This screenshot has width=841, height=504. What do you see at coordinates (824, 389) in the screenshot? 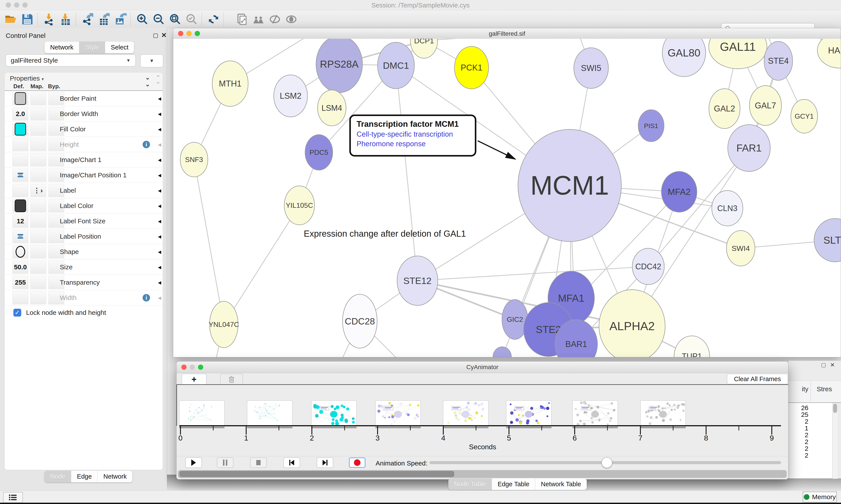
I see `column-header-stress: Stres` at bounding box center [824, 389].